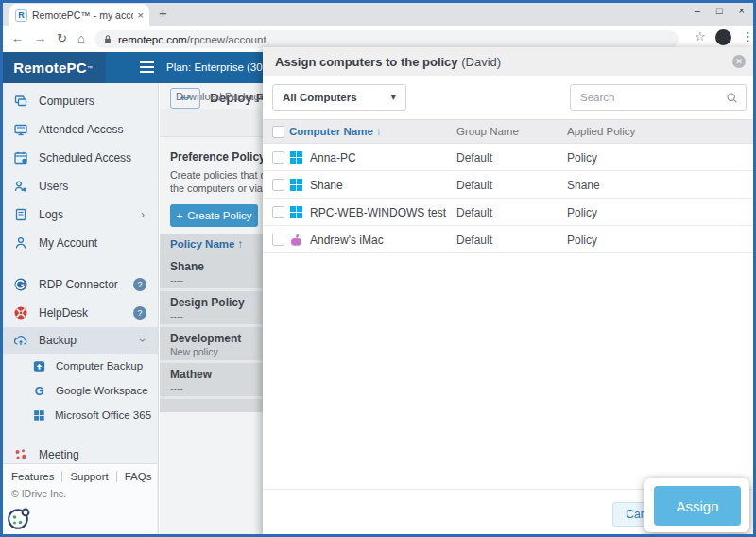  Describe the element at coordinates (141, 15) in the screenshot. I see `tab-close-icon: ×` at that location.